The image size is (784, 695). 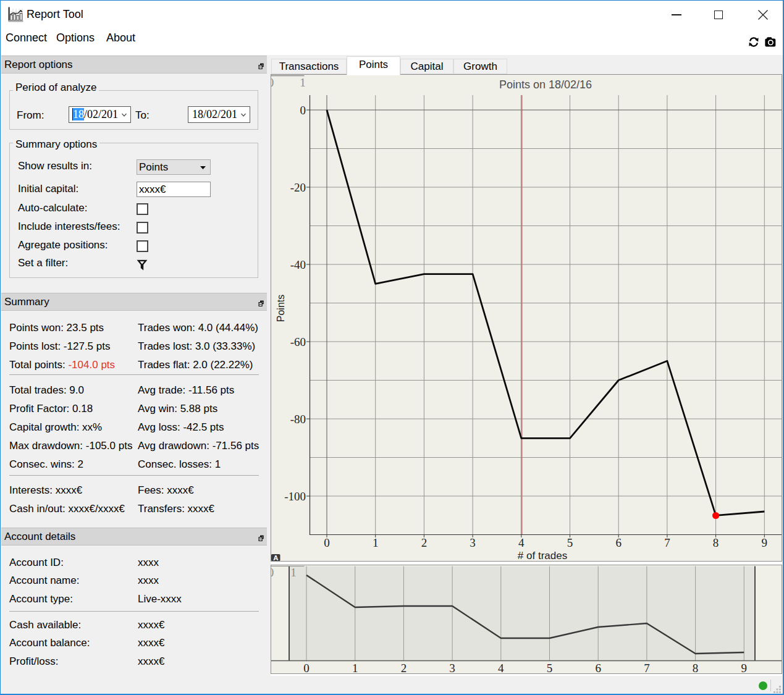 What do you see at coordinates (298, 419) in the screenshot?
I see `svg-text: -80` at bounding box center [298, 419].